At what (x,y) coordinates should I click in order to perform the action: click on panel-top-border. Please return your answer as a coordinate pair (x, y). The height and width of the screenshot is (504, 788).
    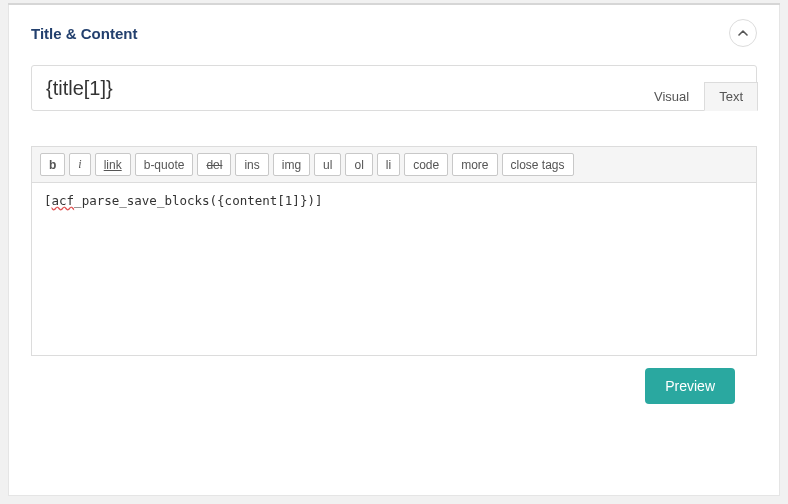
    Looking at the image, I should click on (394, 4).